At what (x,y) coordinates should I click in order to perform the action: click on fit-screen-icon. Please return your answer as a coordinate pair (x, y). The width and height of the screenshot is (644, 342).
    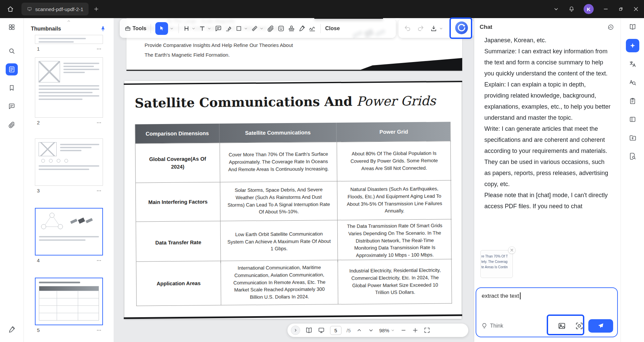
    Looking at the image, I should click on (427, 330).